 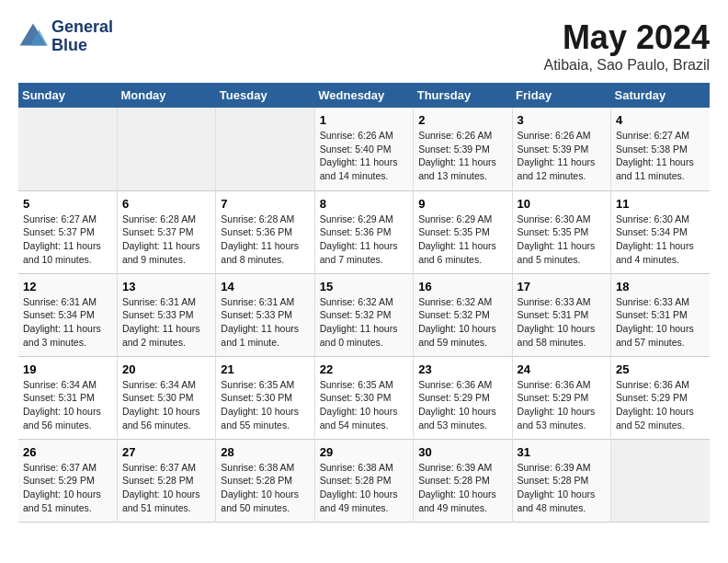 What do you see at coordinates (364, 96) in the screenshot?
I see `day-header-wednesday: Wednesday` at bounding box center [364, 96].